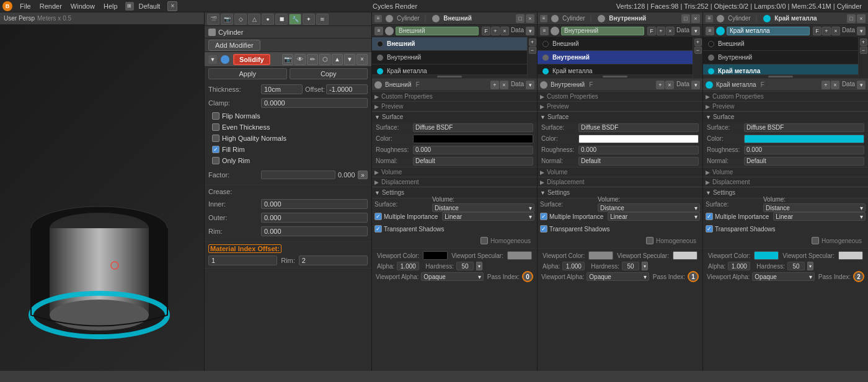 The image size is (868, 382). Describe the element at coordinates (83, 6) in the screenshot. I see `menu-window: Window` at that location.